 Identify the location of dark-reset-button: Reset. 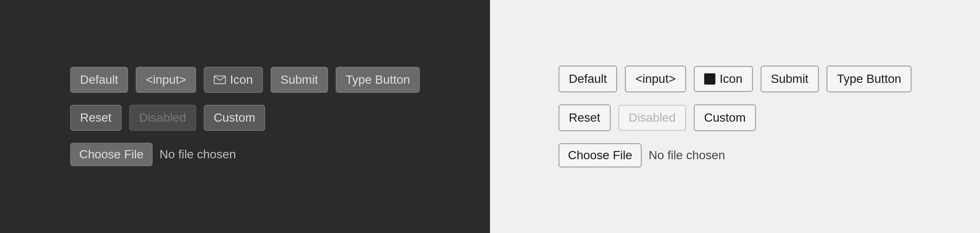
(96, 118).